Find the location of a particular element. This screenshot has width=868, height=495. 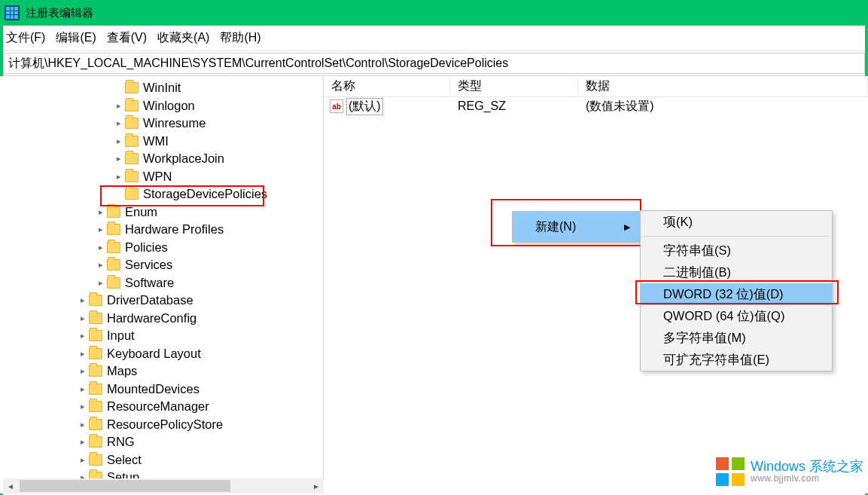

col-data: 数据 is located at coordinates (723, 86).